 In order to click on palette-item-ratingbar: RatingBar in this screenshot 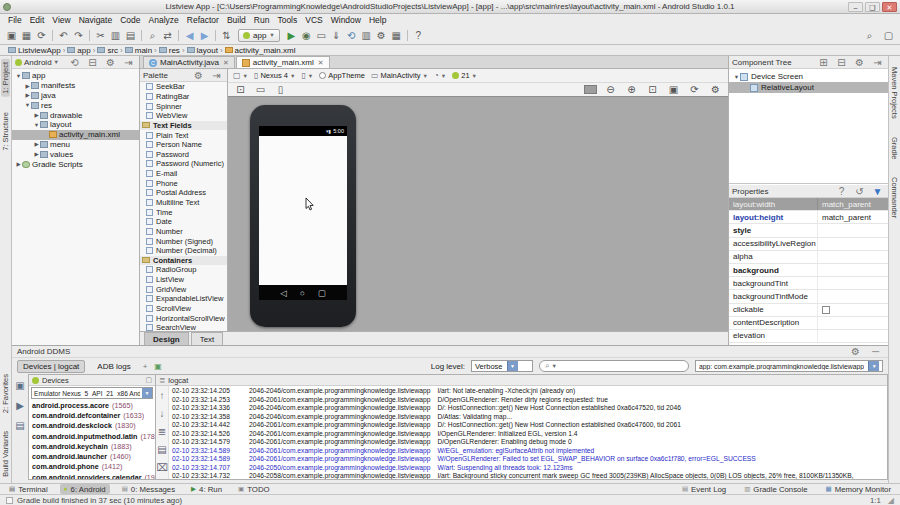, I will do `click(184, 97)`.